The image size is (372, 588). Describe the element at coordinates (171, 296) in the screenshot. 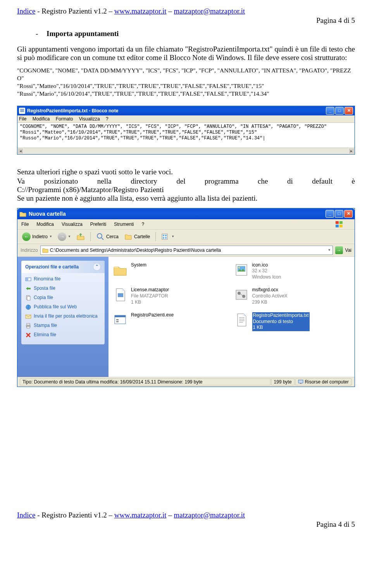

I see `file-license: License.matzaptor File MATZAPTOR 1 KB` at that location.